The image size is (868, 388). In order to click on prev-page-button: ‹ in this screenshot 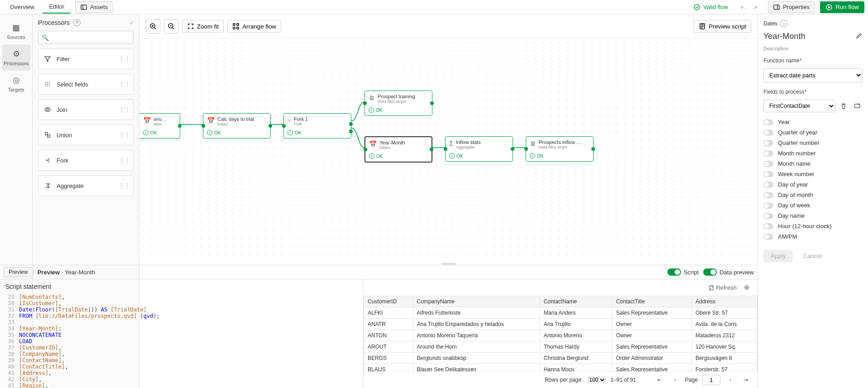, I will do `click(675, 380)`.